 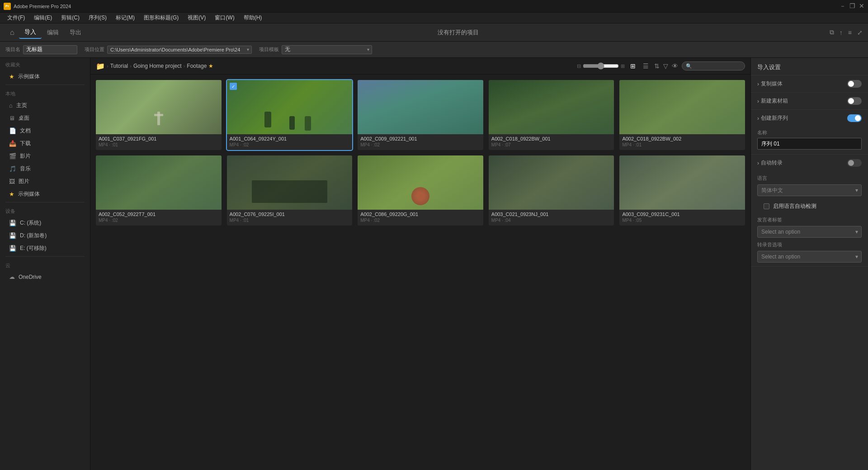 What do you see at coordinates (809, 190) in the screenshot?
I see `language-select-wrap: 简体中文` at bounding box center [809, 190].